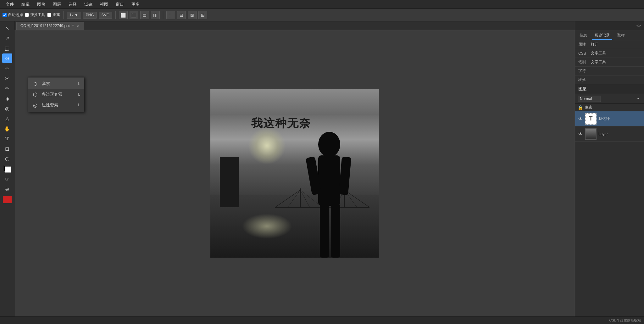  I want to click on polygon-lasso-shortcut: L, so click(79, 94).